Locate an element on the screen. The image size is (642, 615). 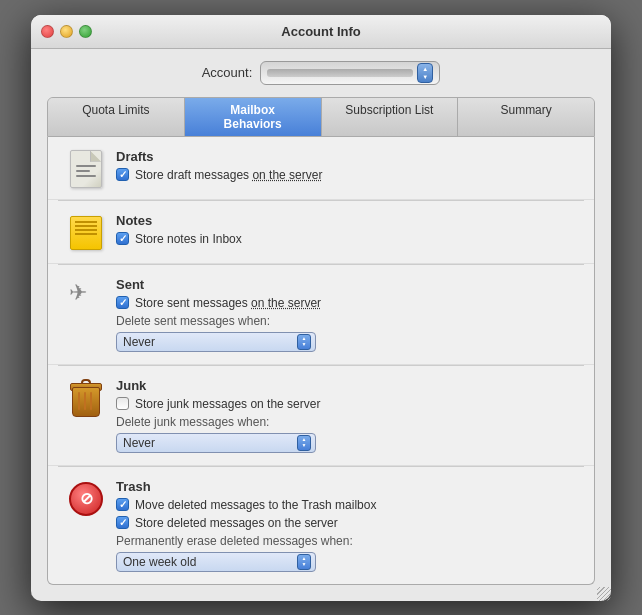
junk-icon is located at coordinates (86, 398).